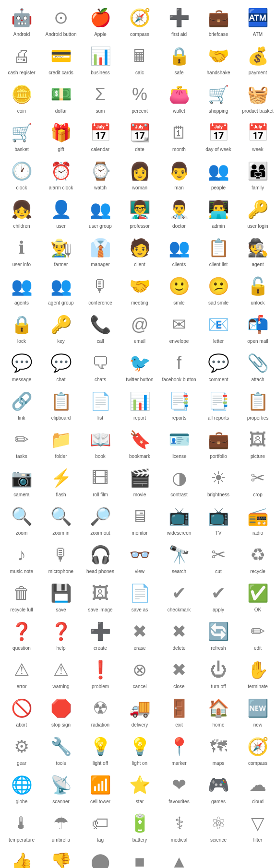 Image resolution: width=276 pixels, height=868 pixels. I want to click on icon-cell-lock: 🔒lock, so click(22, 328).